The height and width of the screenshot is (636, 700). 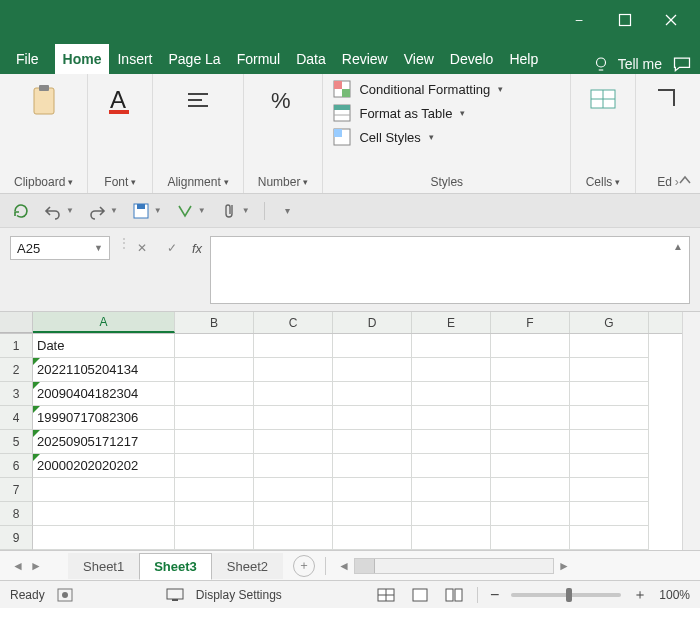 What do you see at coordinates (452, 490) in the screenshot?
I see `cell-E7` at bounding box center [452, 490].